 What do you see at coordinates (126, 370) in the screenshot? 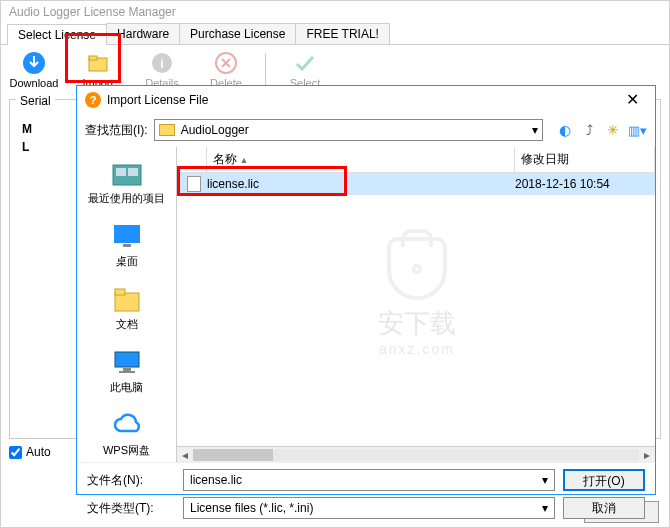
I see `place-computer: 此电脑` at bounding box center [126, 370].